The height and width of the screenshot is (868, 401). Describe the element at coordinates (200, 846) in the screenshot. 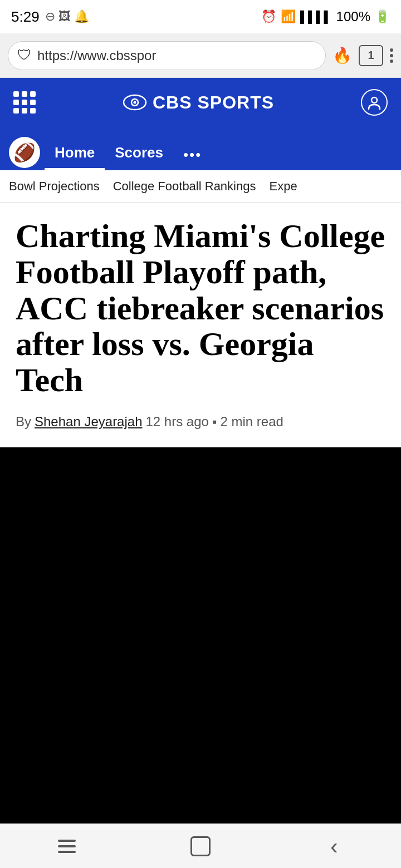

I see `bottom-nav: ‹` at that location.